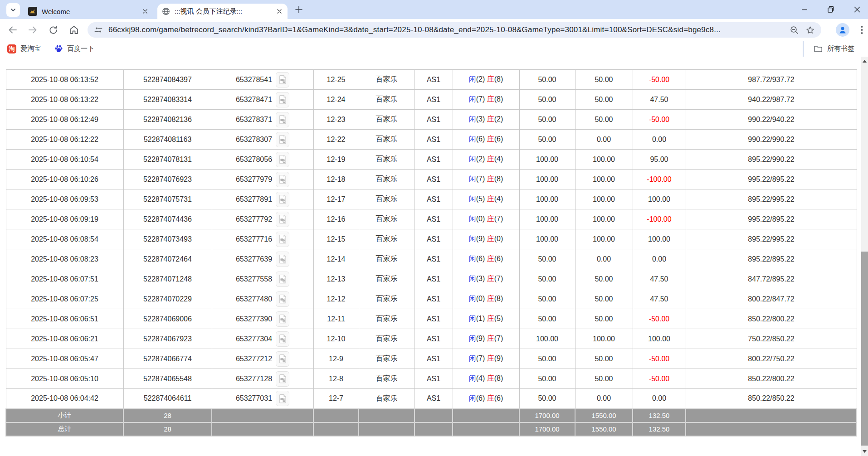  Describe the element at coordinates (482, 238) in the screenshot. I see `player-points: (9)` at that location.